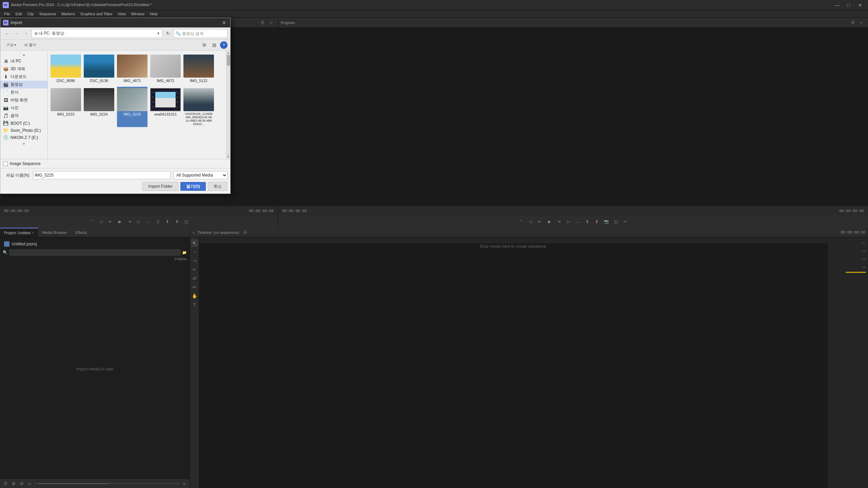 The image size is (868, 488). I want to click on sidebar-item-videos: 🎬 동영상, so click(24, 85).